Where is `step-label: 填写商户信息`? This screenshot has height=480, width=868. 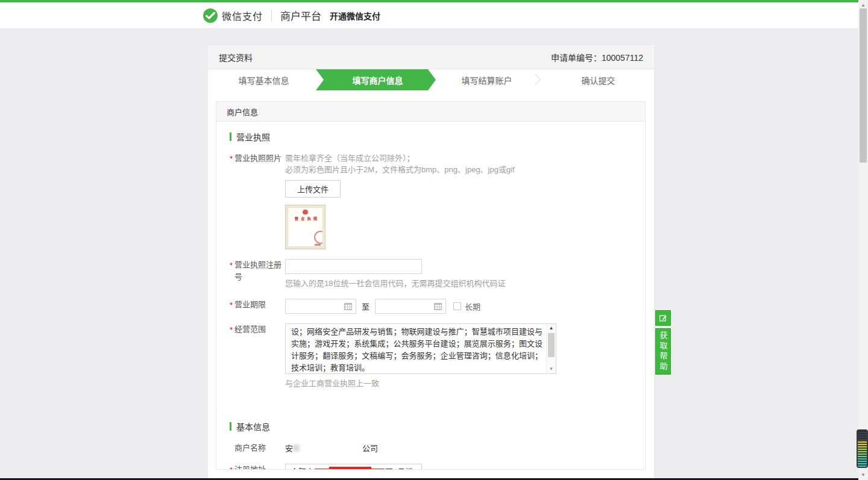
step-label: 填写商户信息 is located at coordinates (378, 80).